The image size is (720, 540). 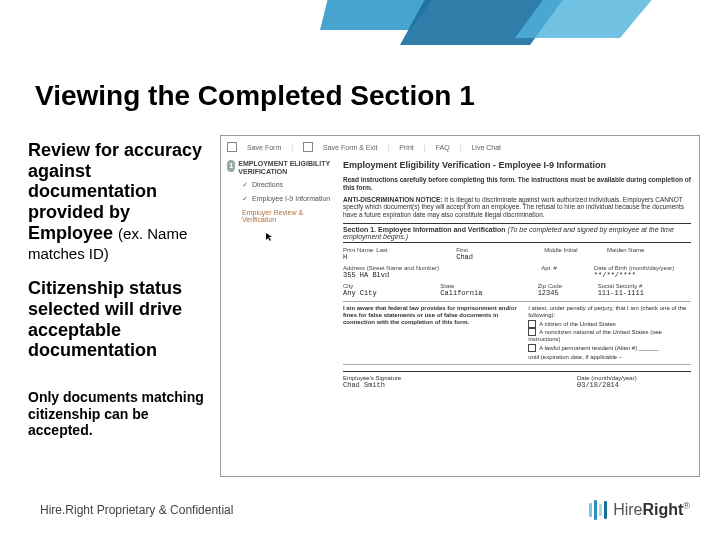 I want to click on save-button: Save Form, so click(x=264, y=148).